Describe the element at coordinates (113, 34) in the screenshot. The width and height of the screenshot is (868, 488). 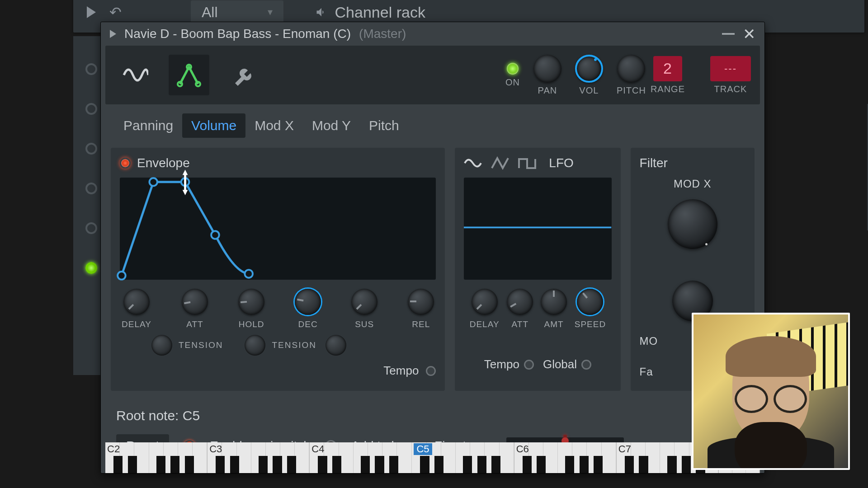
I see `plugin-menu-icon` at that location.